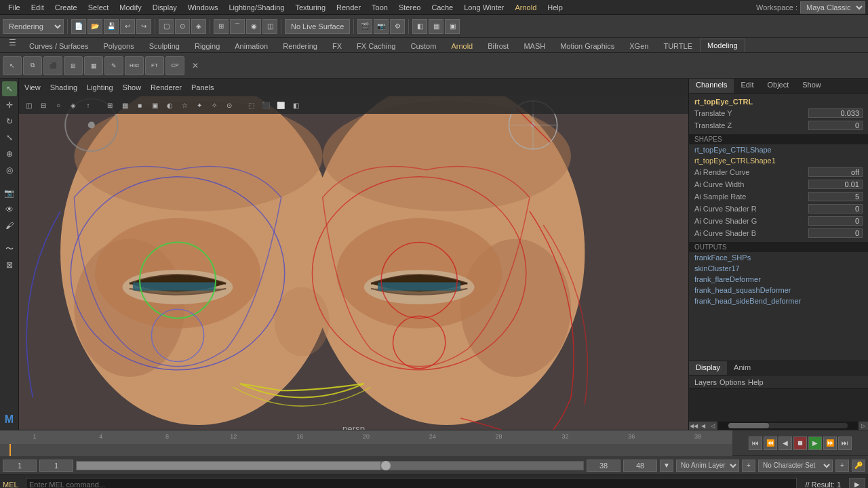 The width and height of the screenshot is (868, 488). Describe the element at coordinates (778, 301) in the screenshot. I see `output-4: frank_head_sideBend_deformer` at that location.